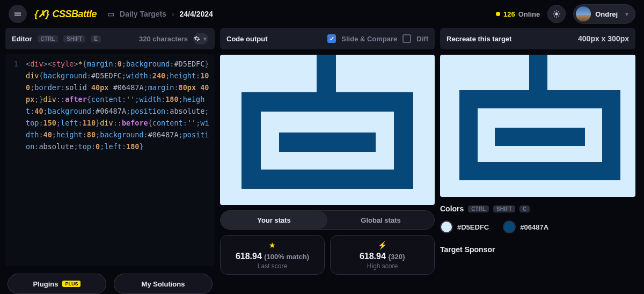 The image size is (644, 294). Describe the element at coordinates (465, 227) in the screenshot. I see `swatch-1: #D5EDFC` at that location.